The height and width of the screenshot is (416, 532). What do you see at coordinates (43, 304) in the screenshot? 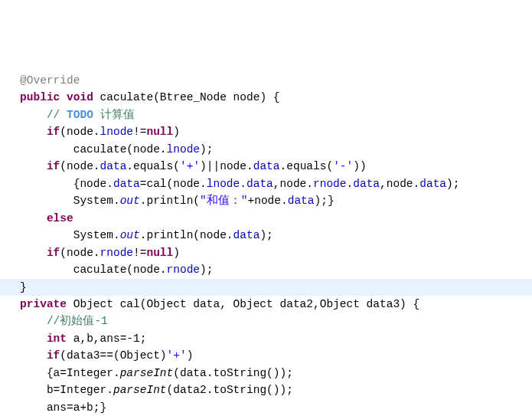
I see `code-token: private` at bounding box center [43, 304].